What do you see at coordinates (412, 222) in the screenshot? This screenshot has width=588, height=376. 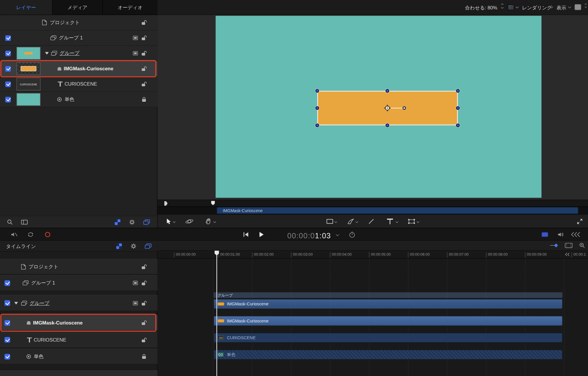 I see `mask-tool` at bounding box center [412, 222].